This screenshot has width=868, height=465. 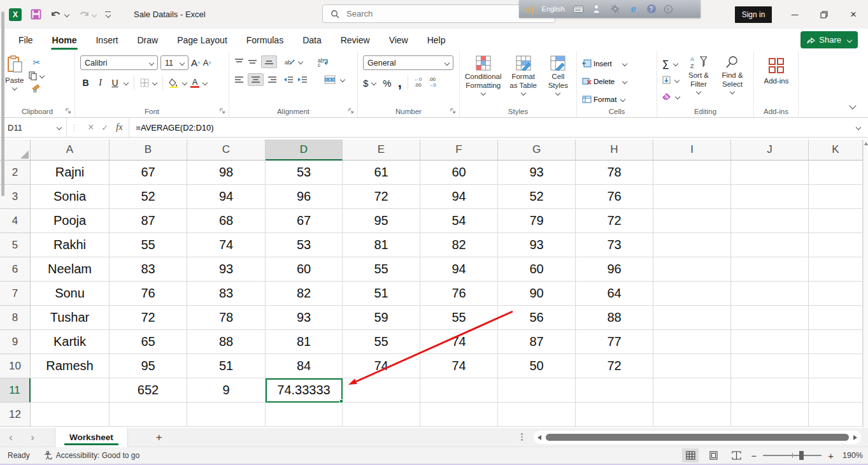 What do you see at coordinates (126, 83) in the screenshot?
I see `underline-dropdown` at bounding box center [126, 83].